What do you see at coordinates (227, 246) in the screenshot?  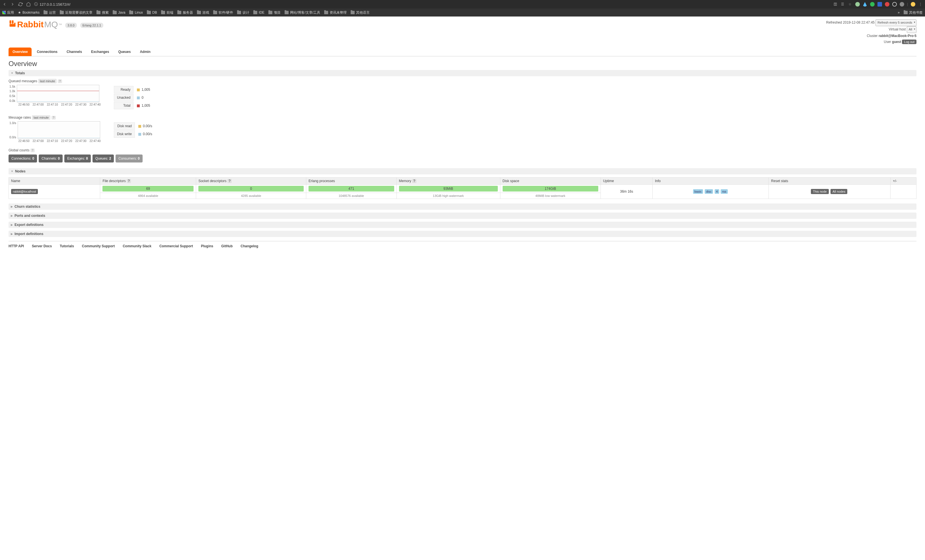 I see `footer-link: GitHub` at bounding box center [227, 246].